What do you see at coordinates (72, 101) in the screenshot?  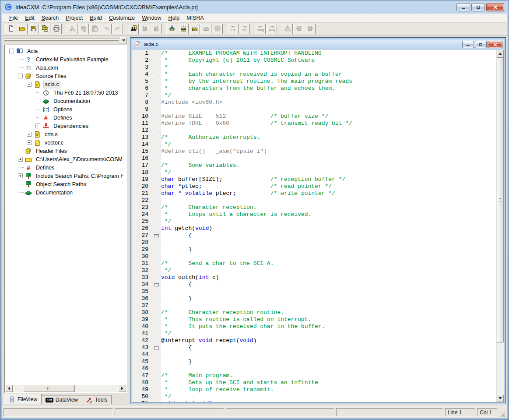 I see `tree-item-label: Documentation` at bounding box center [72, 101].